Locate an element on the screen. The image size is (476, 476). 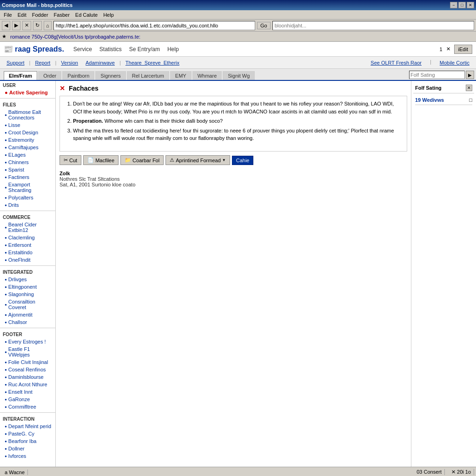
sidebar-section-footer: Footer is located at coordinates (28, 334).